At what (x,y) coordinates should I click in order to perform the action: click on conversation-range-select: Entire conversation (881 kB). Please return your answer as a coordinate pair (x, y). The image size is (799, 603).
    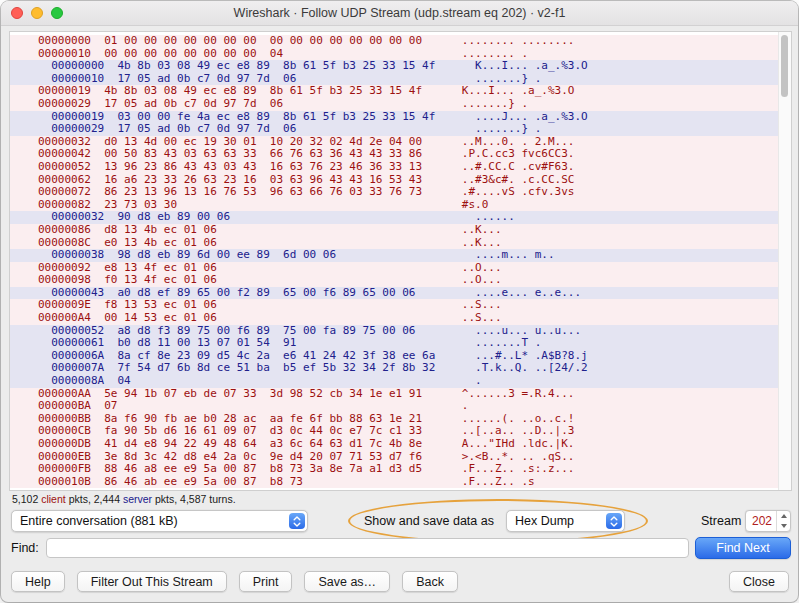
    Looking at the image, I should click on (160, 521).